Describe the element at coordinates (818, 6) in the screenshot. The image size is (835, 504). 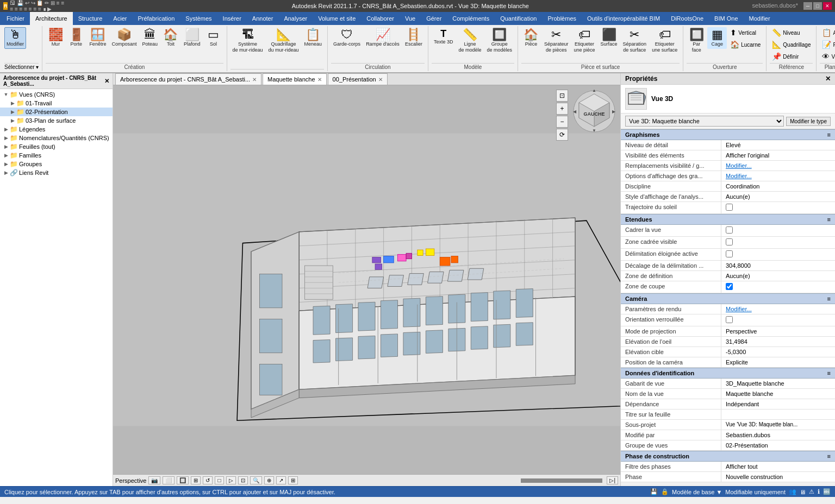
I see `maximize-button: □` at that location.